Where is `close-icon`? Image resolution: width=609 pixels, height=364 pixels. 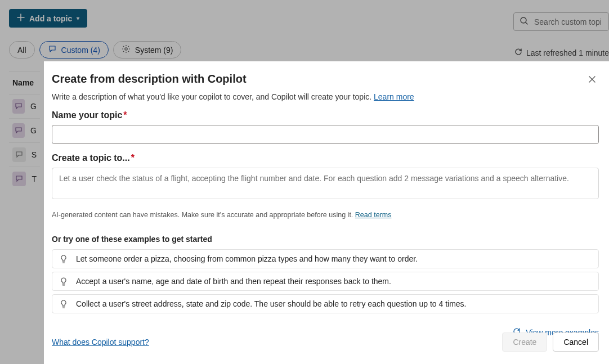 close-icon is located at coordinates (592, 81).